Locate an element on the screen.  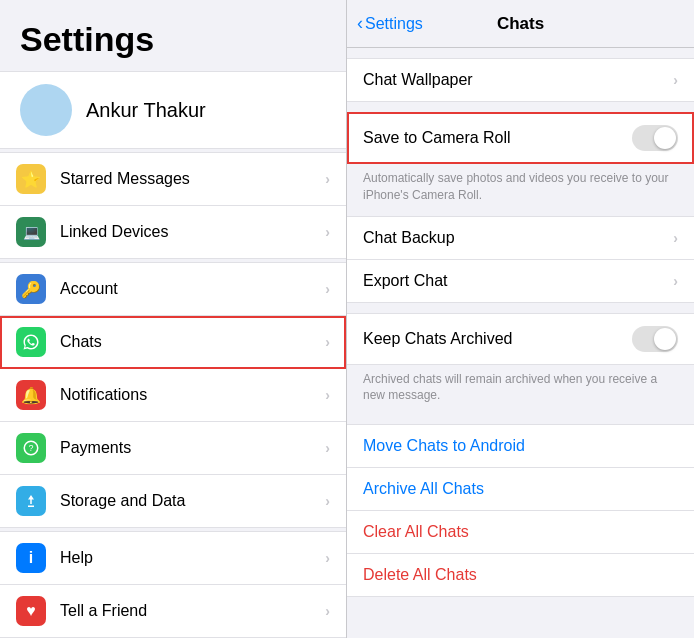
export-label: Export Chat is located at coordinates (518, 281).